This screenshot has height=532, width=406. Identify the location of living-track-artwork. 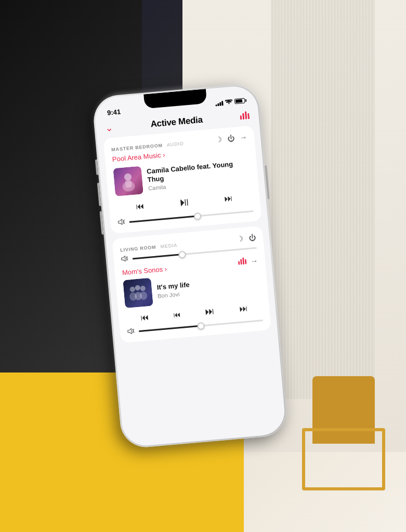
(138, 293).